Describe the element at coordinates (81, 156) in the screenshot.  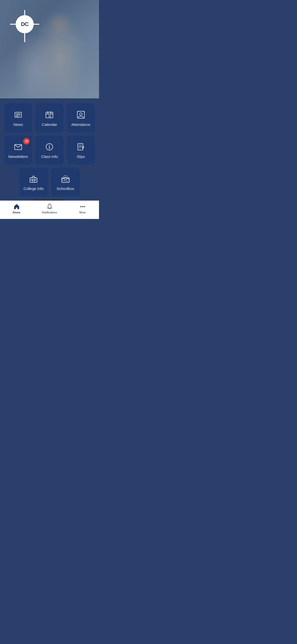
I see `slips-label: Slips` at that location.